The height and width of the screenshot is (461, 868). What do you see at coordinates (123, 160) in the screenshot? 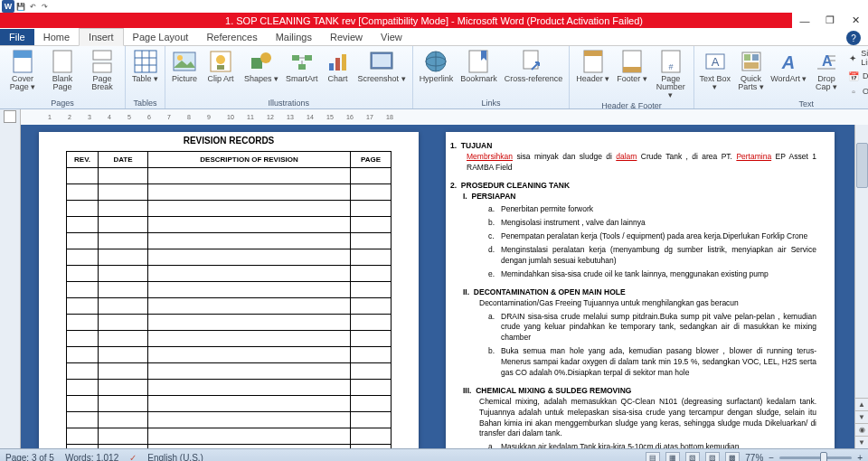
I see `col-date: DATE` at bounding box center [123, 160].